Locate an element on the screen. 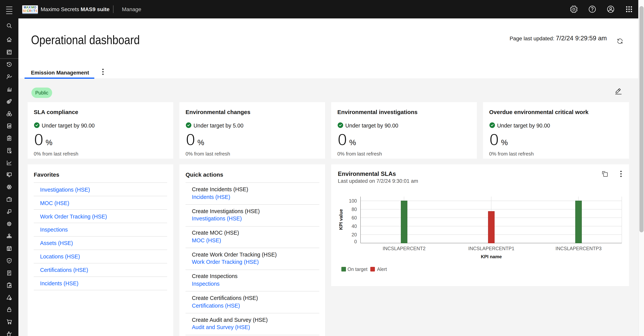 The image size is (644, 336). svg-text: Alert is located at coordinates (382, 269).